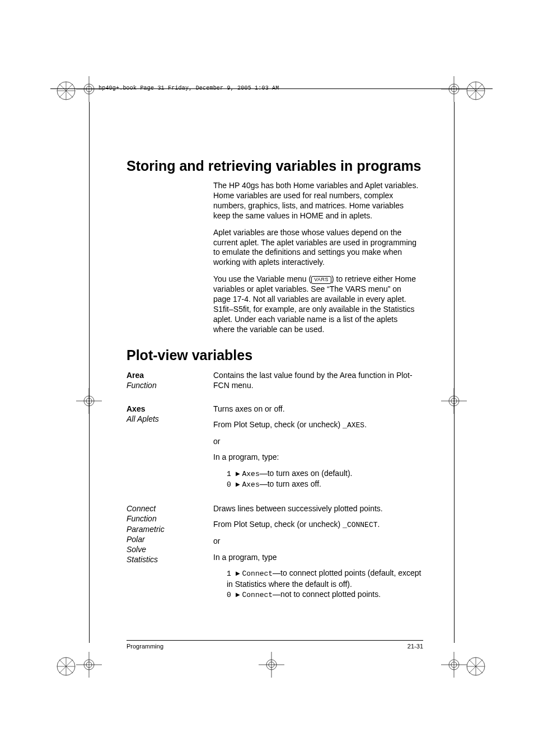 The width and height of the screenshot is (534, 756). Describe the element at coordinates (275, 450) in the screenshot. I see `entry-axes: Axes All Aplets Turns axes on or off. Fr…` at that location.